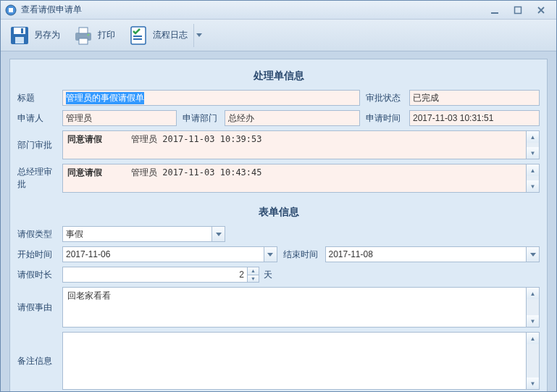  Describe the element at coordinates (120, 118) in the screenshot. I see `field-applicant: 管理员` at that location.